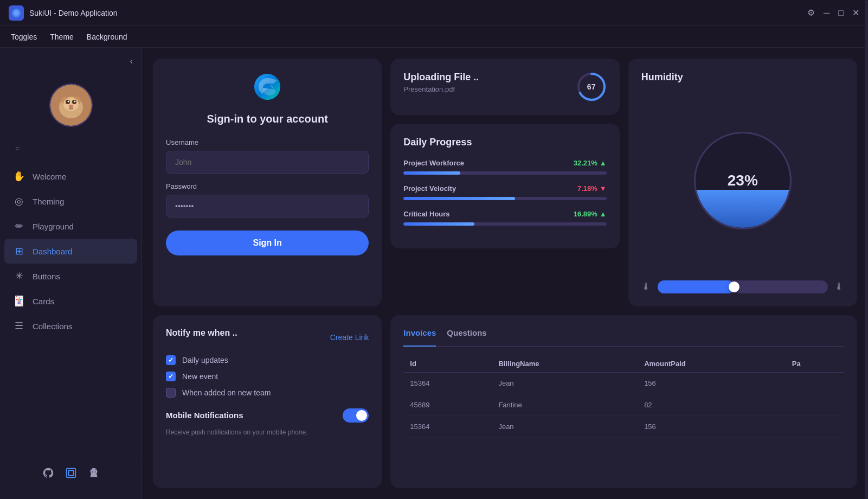 The width and height of the screenshot is (868, 499). Describe the element at coordinates (466, 335) in the screenshot. I see `tab-questions: Questions` at that location.